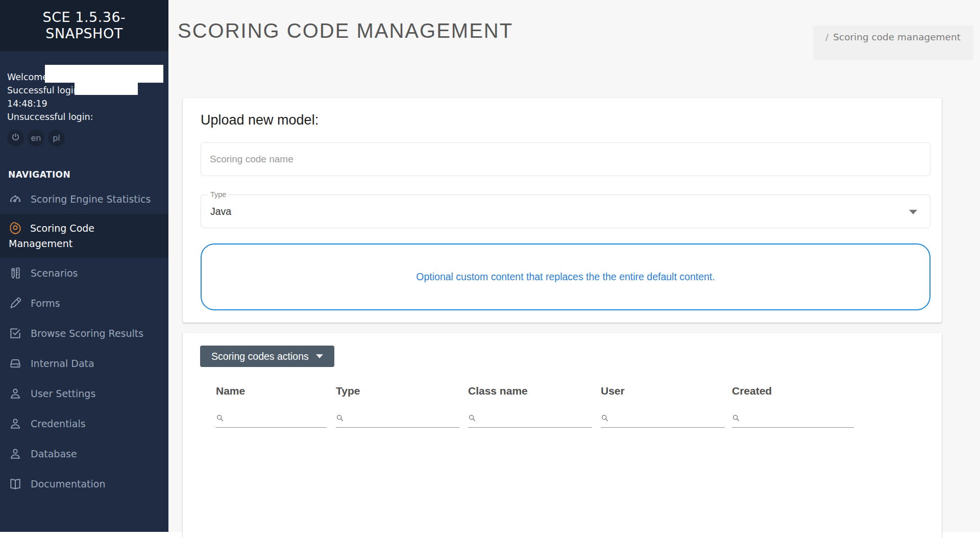 This screenshot has height=538, width=980. I want to click on login-time: 14:48:19, so click(84, 104).